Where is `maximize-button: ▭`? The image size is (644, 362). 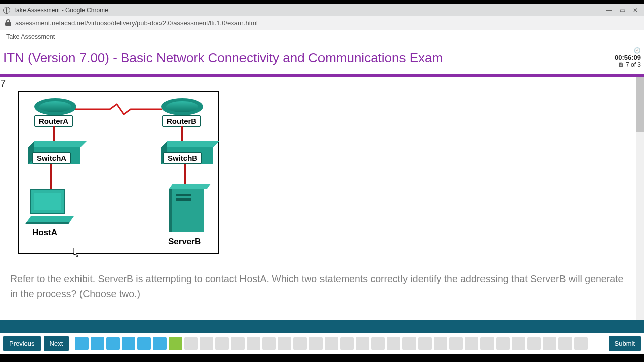
maximize-button: ▭ is located at coordinates (622, 10).